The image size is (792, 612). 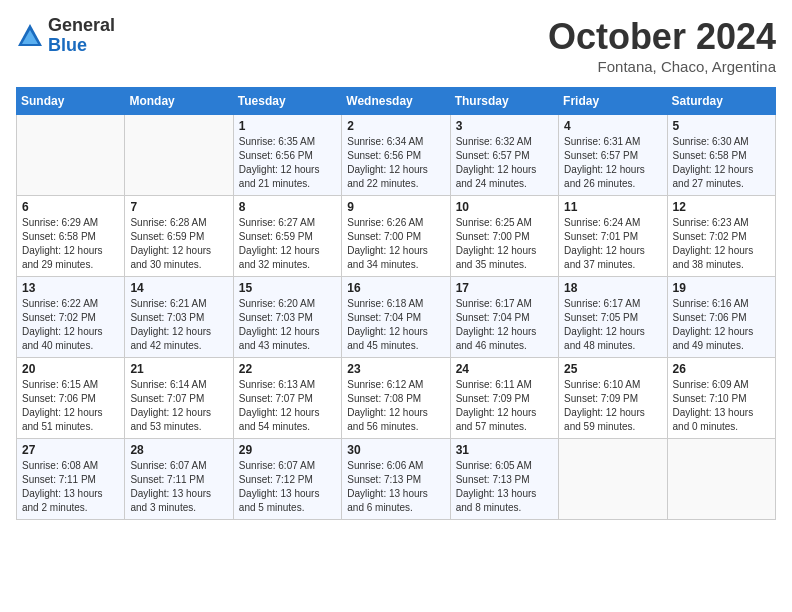 What do you see at coordinates (396, 288) in the screenshot?
I see `day-number: 16` at bounding box center [396, 288].